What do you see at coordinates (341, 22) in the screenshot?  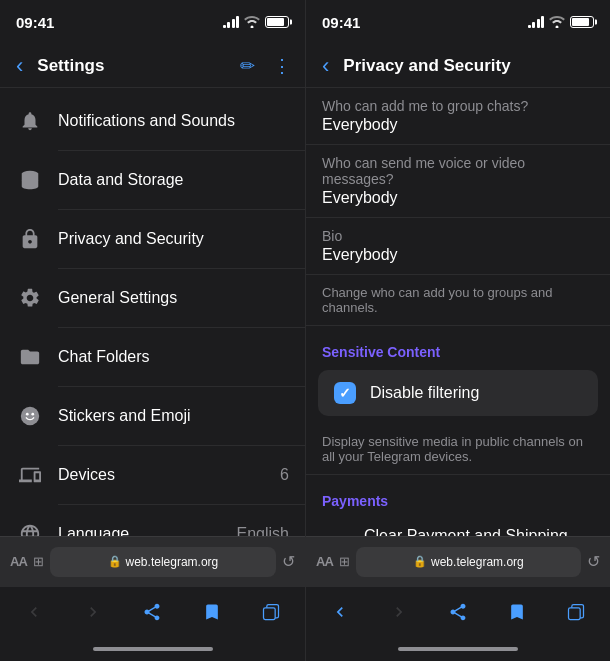 I see `right-time: 09:41` at bounding box center [341, 22].